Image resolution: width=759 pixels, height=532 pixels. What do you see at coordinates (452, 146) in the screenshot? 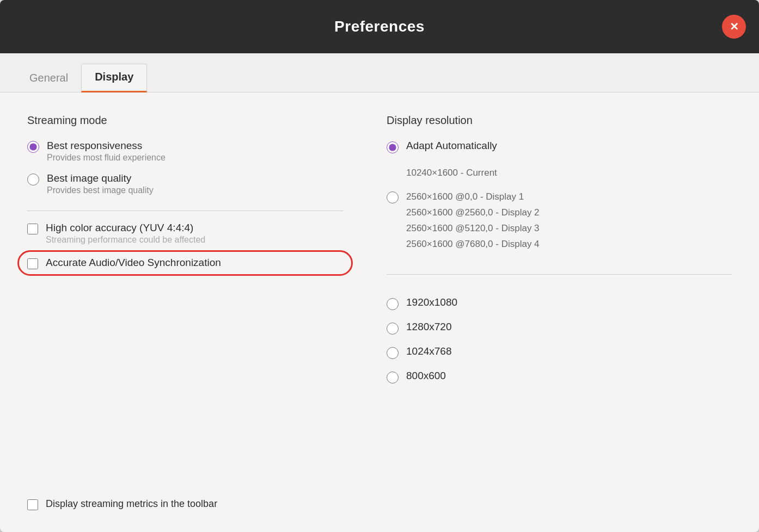
I see `adapt-automatically-label: Adapt Automatically` at bounding box center [452, 146].